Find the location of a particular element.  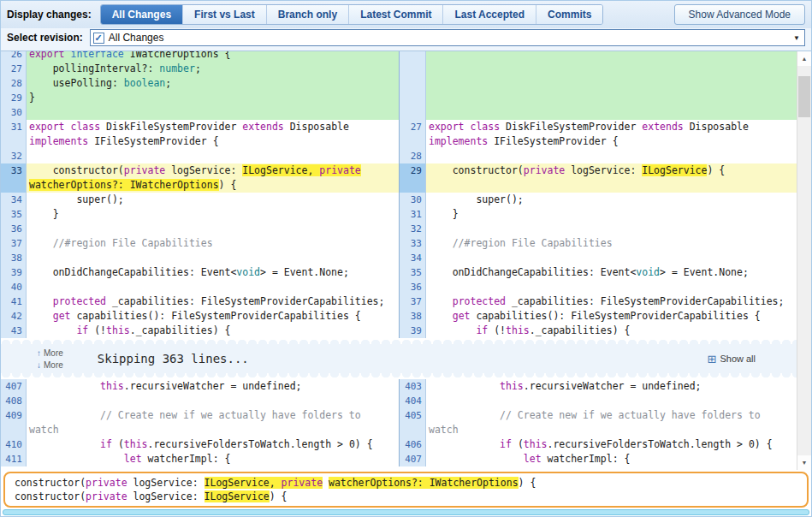

code-line-right: //#region File Capabilities is located at coordinates (611, 243).